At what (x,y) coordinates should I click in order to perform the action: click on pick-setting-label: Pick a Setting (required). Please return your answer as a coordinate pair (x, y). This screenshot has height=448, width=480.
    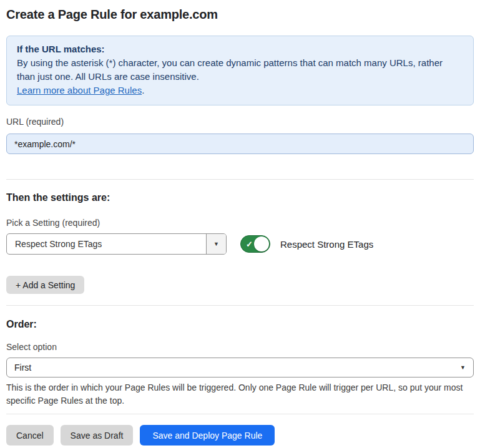
    Looking at the image, I should click on (240, 223).